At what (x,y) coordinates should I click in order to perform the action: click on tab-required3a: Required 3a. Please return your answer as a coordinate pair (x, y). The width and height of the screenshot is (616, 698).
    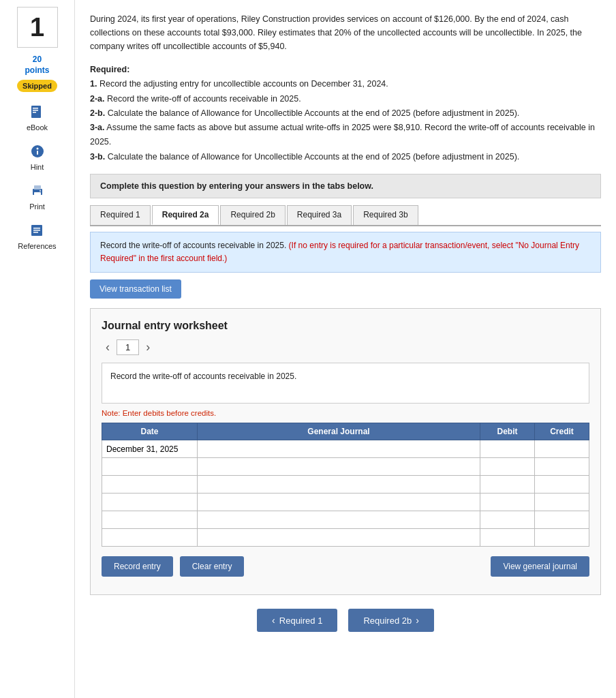
    Looking at the image, I should click on (319, 215).